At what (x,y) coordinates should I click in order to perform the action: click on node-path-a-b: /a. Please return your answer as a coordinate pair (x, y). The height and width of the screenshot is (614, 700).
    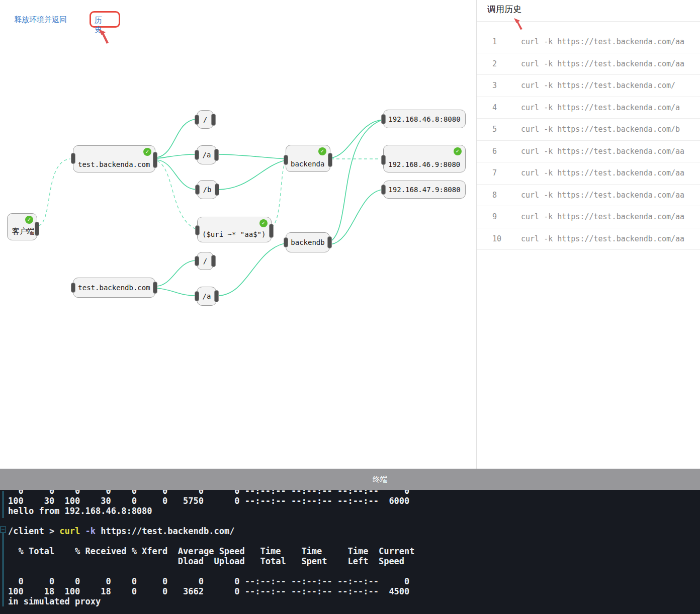
    Looking at the image, I should click on (207, 296).